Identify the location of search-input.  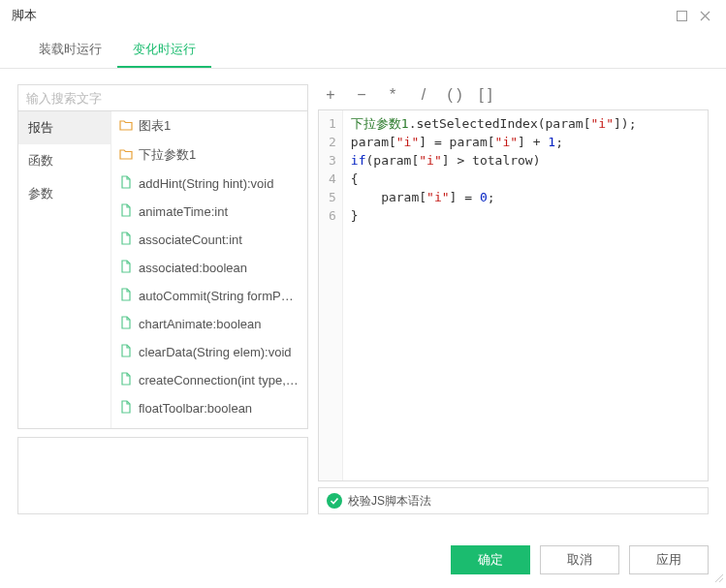
(163, 98).